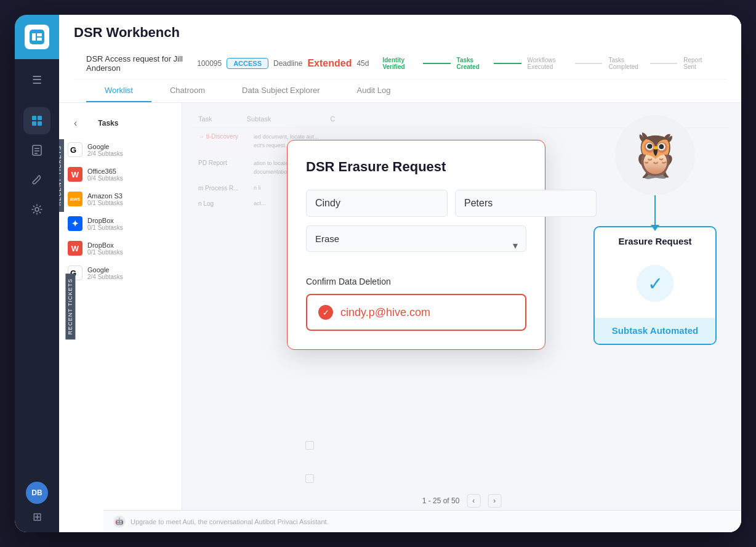 Image resolution: width=756 pixels, height=547 pixels. I want to click on deadline-days: 45d, so click(363, 63).